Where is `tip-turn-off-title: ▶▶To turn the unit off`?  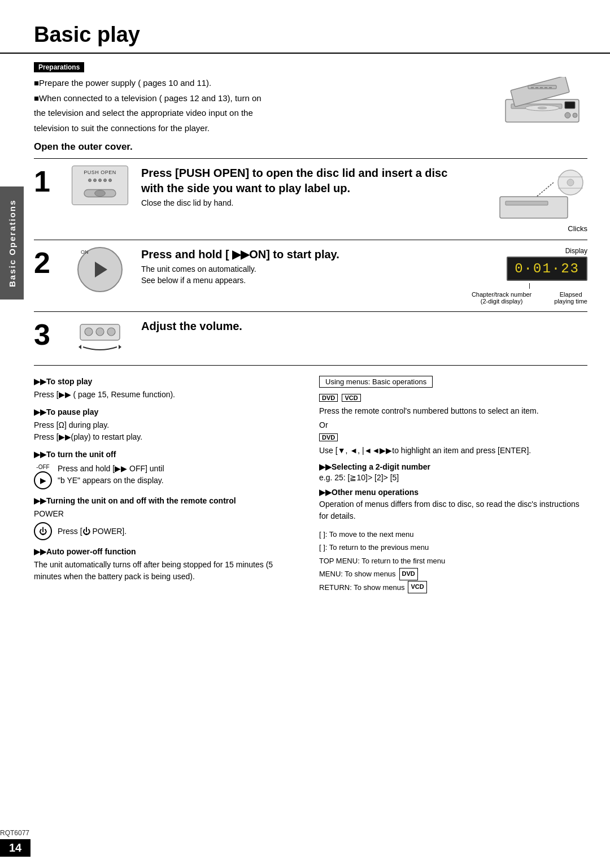
tip-turn-off-title: ▶▶To turn the unit off is located at coordinates (168, 454).